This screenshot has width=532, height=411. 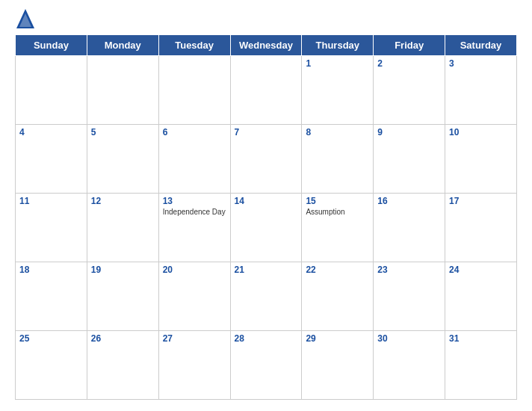 I want to click on weekday-header-wednesday: Wednesday, so click(x=266, y=46).